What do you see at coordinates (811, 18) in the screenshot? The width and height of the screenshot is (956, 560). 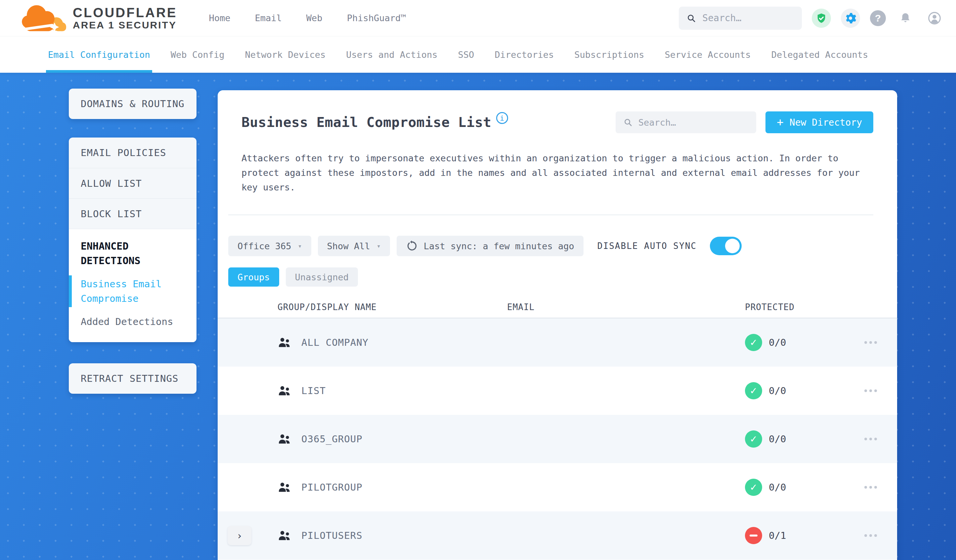 I see `header-controls: ?` at bounding box center [811, 18].